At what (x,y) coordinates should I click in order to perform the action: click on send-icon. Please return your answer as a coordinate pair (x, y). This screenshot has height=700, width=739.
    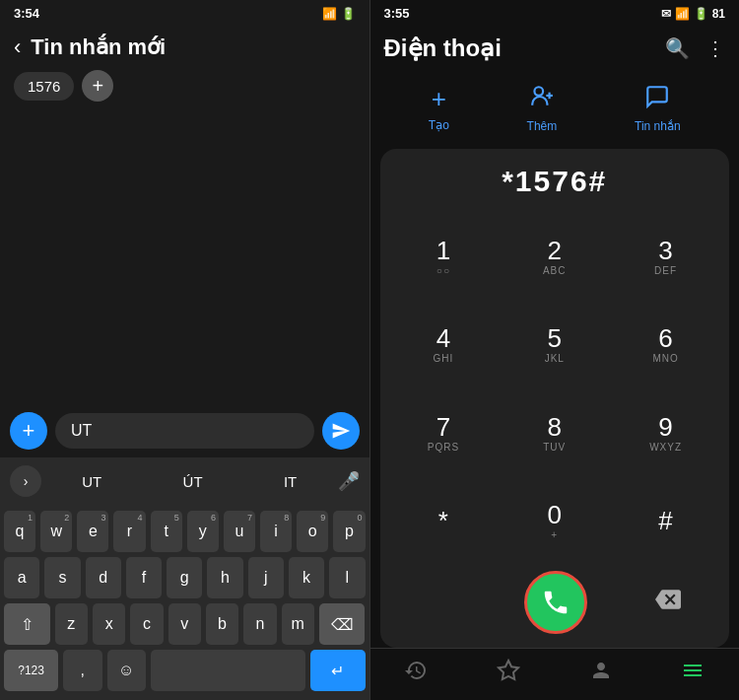
    Looking at the image, I should click on (341, 431).